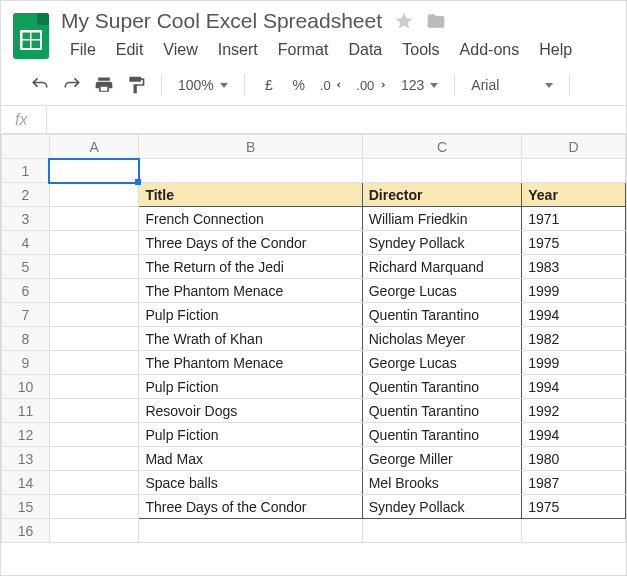 This screenshot has height=576, width=627. I want to click on menu-tools: Tools, so click(420, 50).